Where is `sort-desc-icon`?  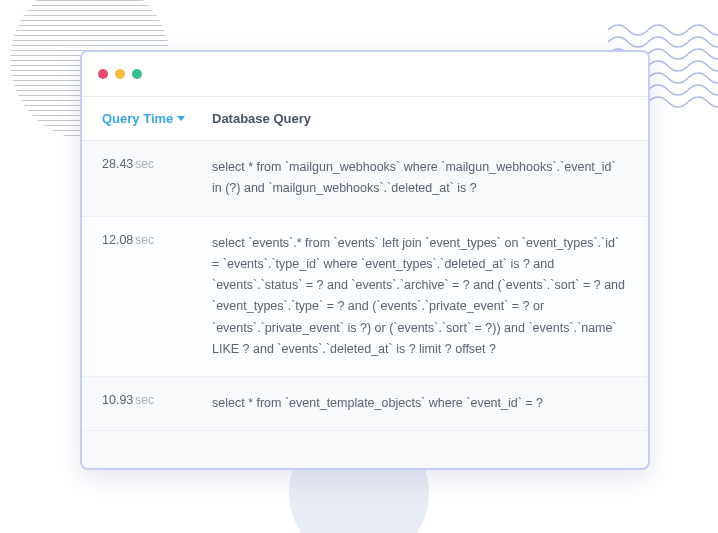 sort-desc-icon is located at coordinates (181, 118).